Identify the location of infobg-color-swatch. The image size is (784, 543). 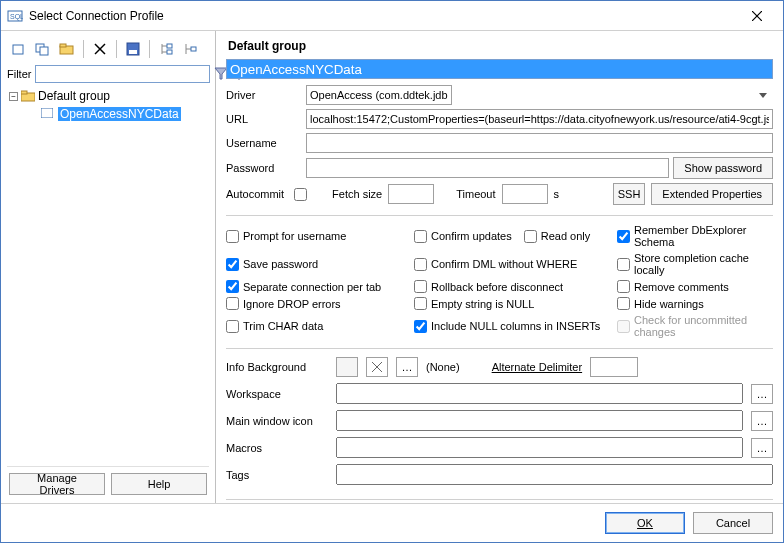
(347, 367).